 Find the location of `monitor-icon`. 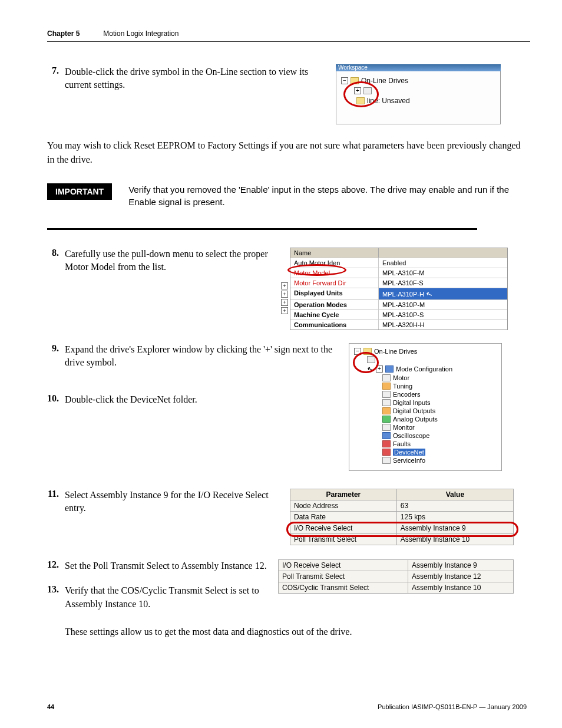

monitor-icon is located at coordinates (386, 427).